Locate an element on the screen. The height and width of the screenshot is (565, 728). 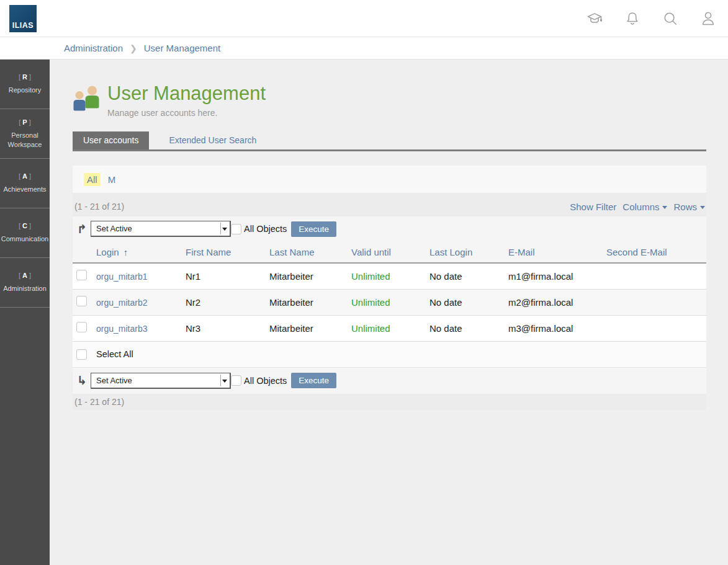
filter-letter-m: M is located at coordinates (112, 180).